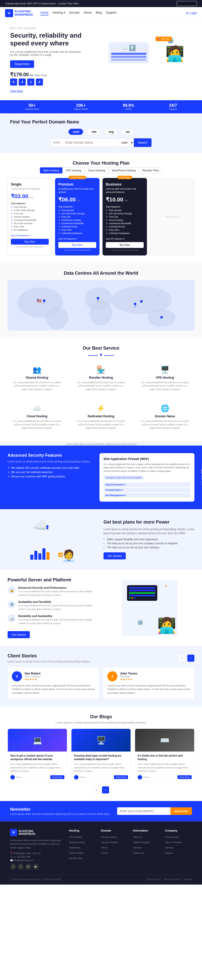 The height and width of the screenshot is (980, 202). What do you see at coordinates (51, 468) in the screenshot?
I see `security-feature-1: We unblock SSL security certificate and …` at bounding box center [51, 468].